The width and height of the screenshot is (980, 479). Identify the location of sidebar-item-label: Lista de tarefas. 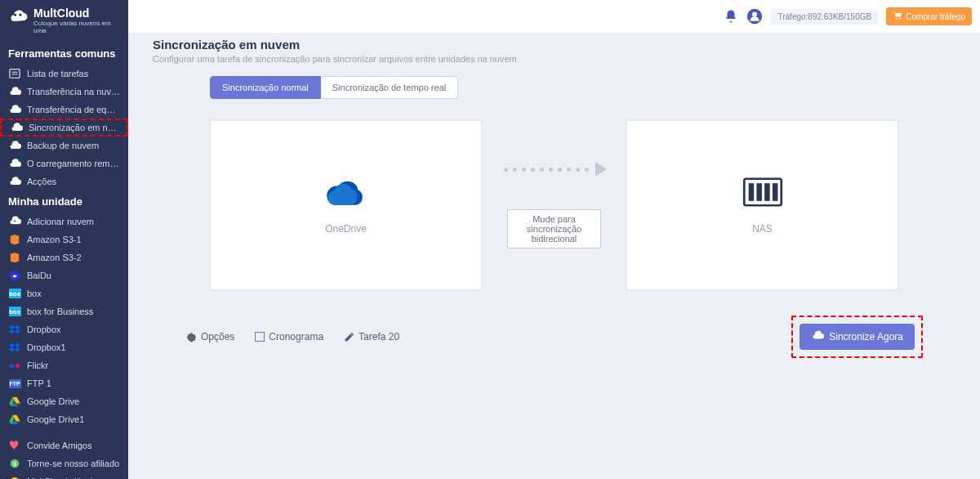
(57, 74).